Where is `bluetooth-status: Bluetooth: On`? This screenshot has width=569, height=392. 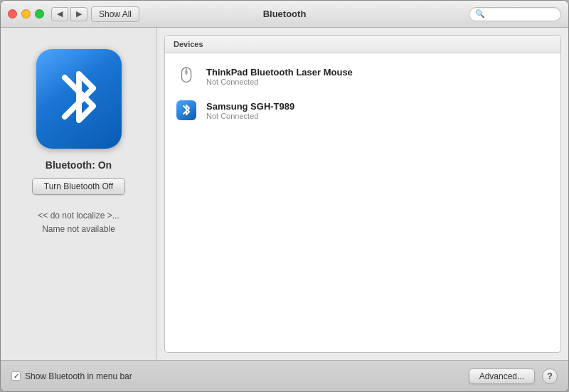 bluetooth-status: Bluetooth: On is located at coordinates (78, 165).